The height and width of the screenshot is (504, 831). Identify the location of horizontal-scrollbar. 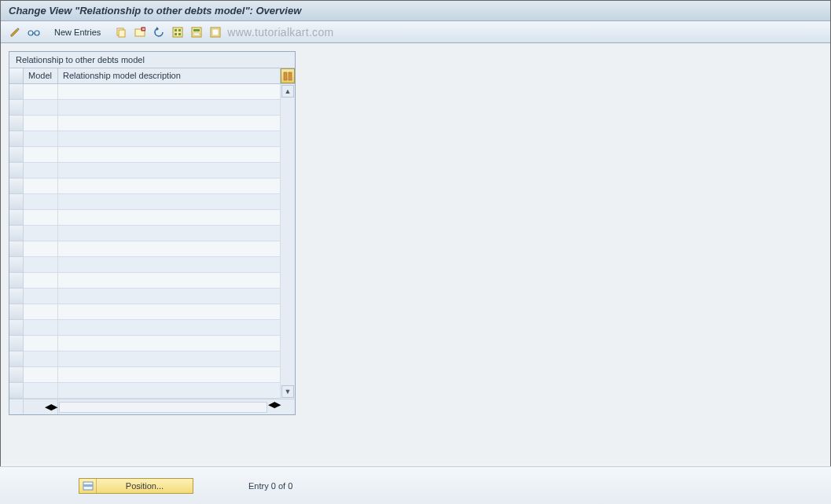
(164, 407).